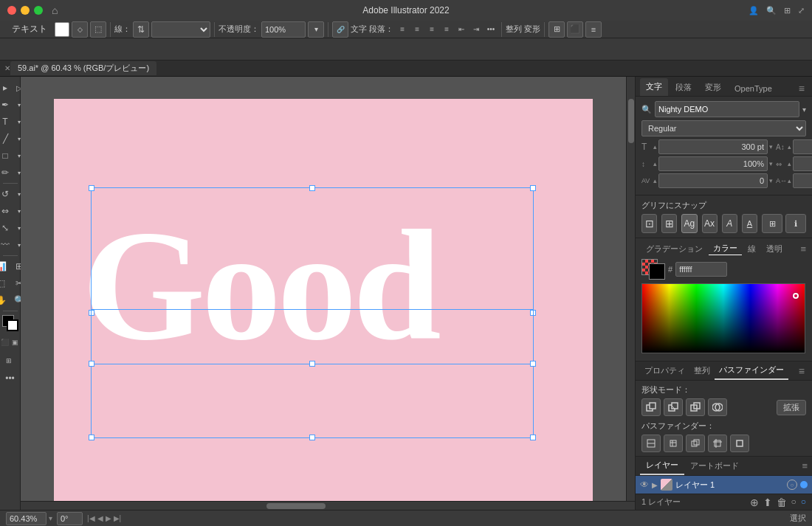 This screenshot has width=812, height=526. Describe the element at coordinates (80, 30) in the screenshot. I see `stroke-color-btn: ◇` at that location.